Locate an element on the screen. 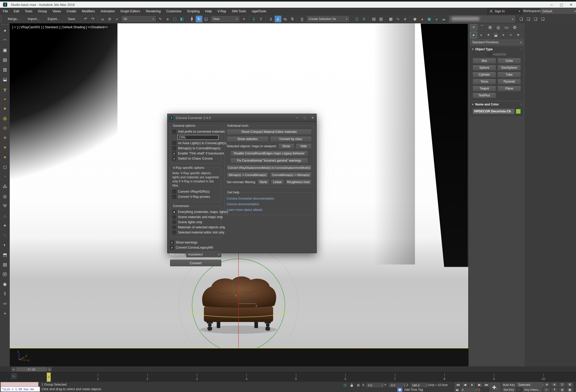 The width and height of the screenshot is (576, 392). vfb-icon: ▣ is located at coordinates (5, 50).